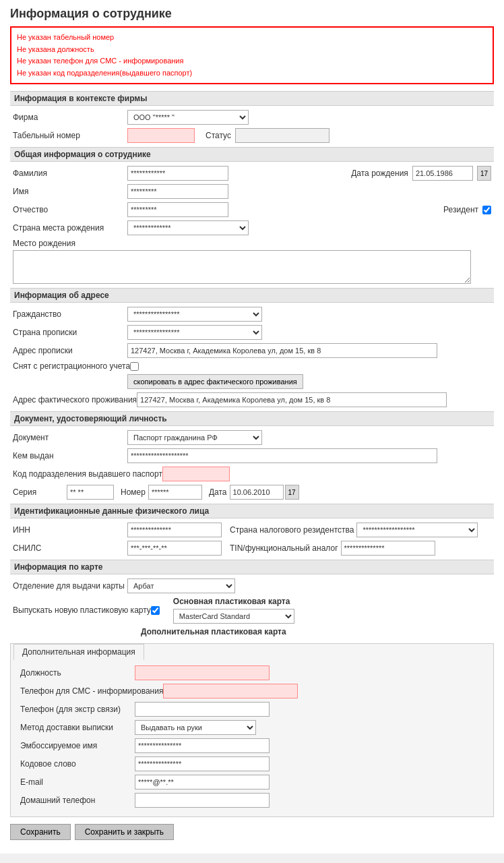 This screenshot has width=504, height=863. Describe the element at coordinates (284, 548) in the screenshot. I see `tin-label: TIN/функциональный аналог` at that location.